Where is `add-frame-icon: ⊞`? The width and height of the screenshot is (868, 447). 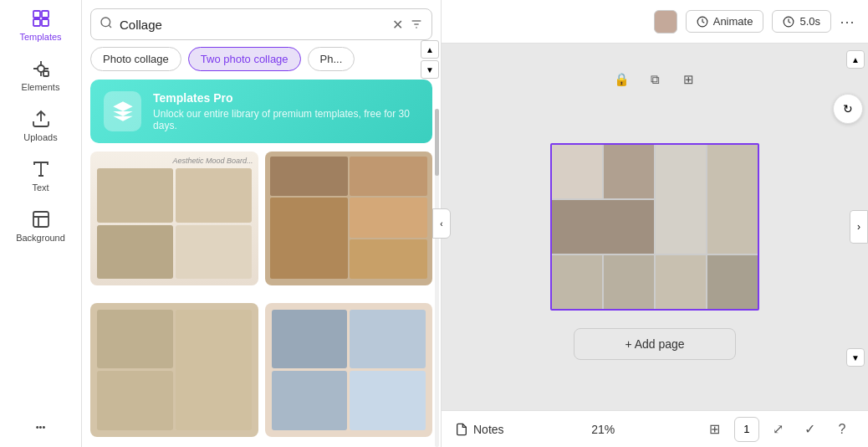
add-frame-icon: ⊞ is located at coordinates (688, 80).